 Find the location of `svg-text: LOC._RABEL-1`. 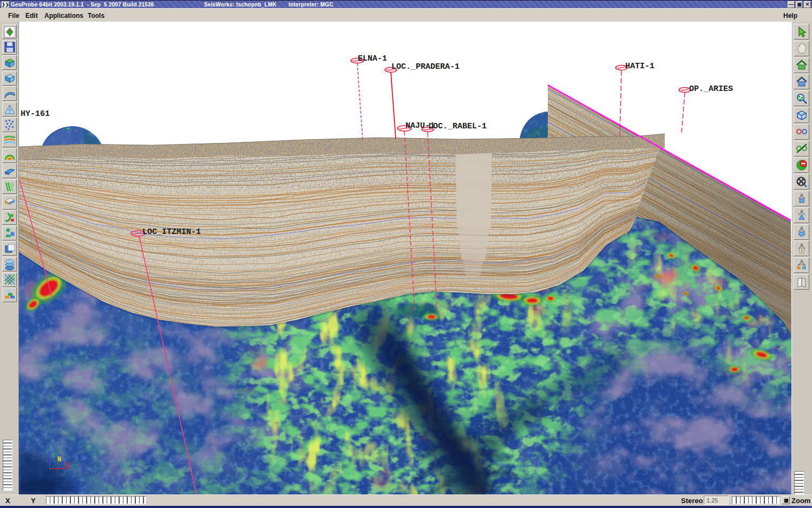

svg-text: LOC._RABEL-1 is located at coordinates (457, 127).